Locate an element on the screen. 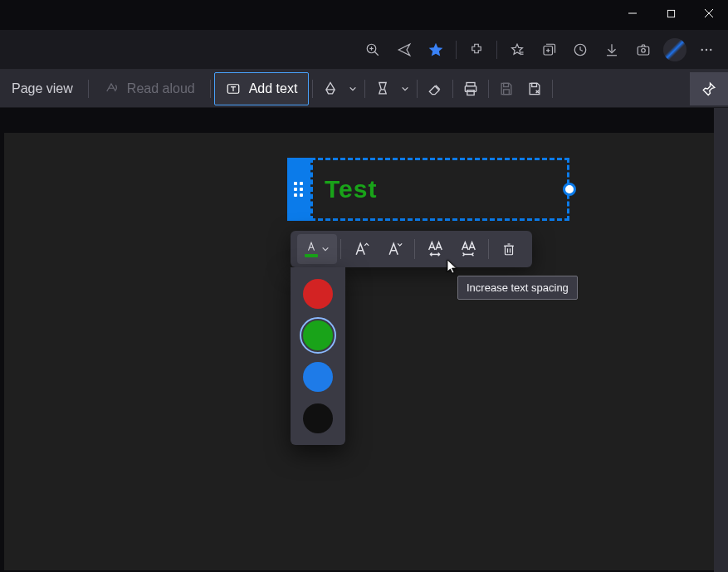 The width and height of the screenshot is (728, 572). color-swatch-blue is located at coordinates (318, 377).